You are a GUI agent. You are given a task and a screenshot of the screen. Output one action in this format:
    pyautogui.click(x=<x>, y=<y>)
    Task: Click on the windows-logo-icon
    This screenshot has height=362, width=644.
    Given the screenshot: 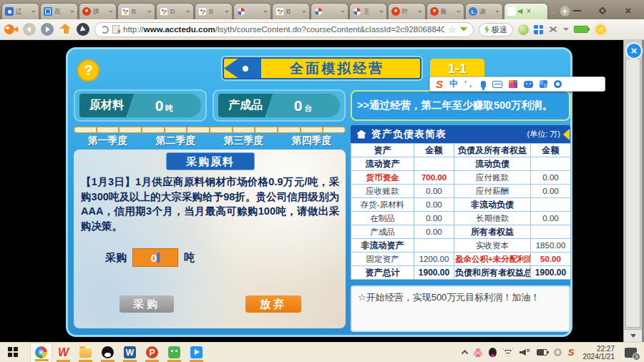 What is the action you would take?
    pyautogui.click(x=13, y=352)
    